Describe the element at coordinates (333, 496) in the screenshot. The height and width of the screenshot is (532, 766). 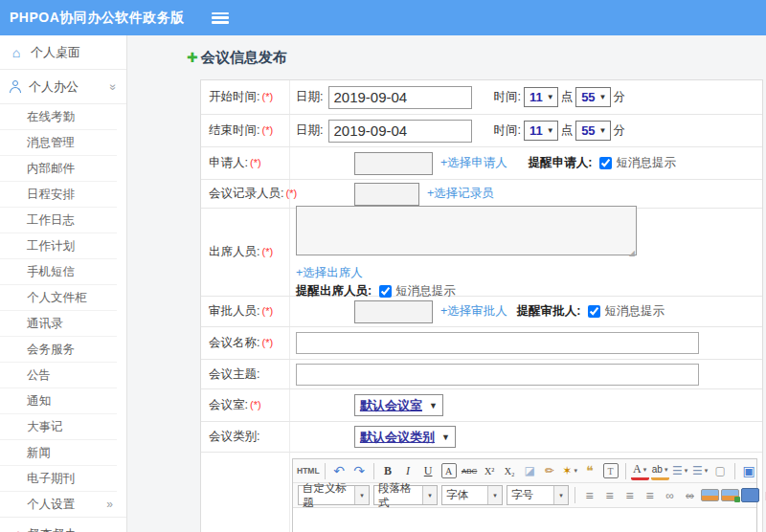
I see `custom-title-select: 自定义标题▾` at that location.